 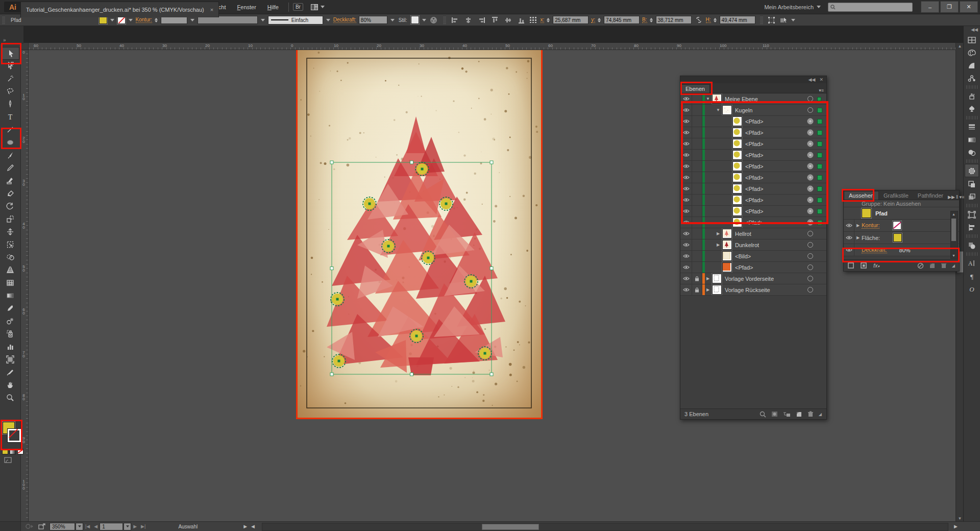 What do you see at coordinates (784, 20) in the screenshot?
I see `isolate-selection-icon` at bounding box center [784, 20].